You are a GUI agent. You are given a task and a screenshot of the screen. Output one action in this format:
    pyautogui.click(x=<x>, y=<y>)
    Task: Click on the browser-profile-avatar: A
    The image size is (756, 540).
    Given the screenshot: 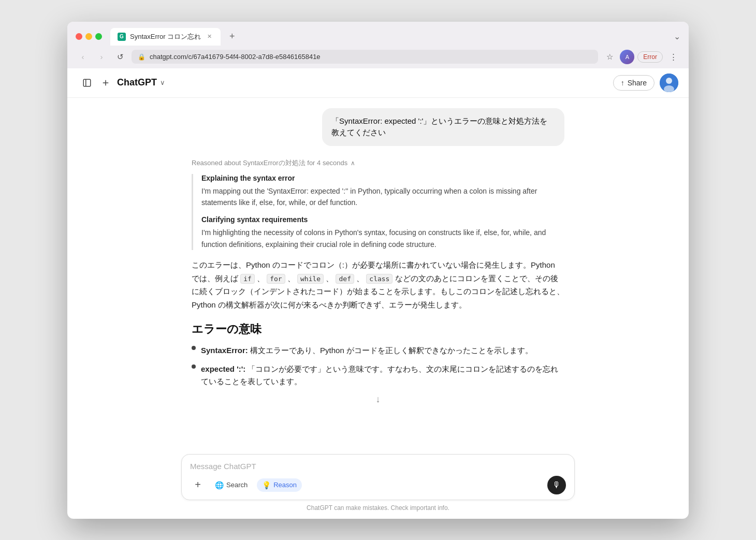 What is the action you would take?
    pyautogui.click(x=627, y=57)
    